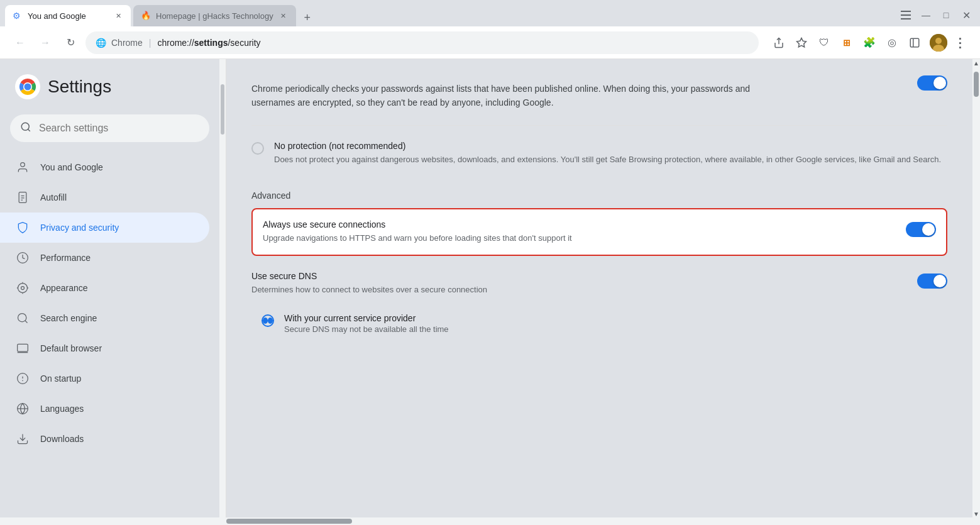  I want to click on toolbar-icons: 🛡 ⊞ 🧩 ◎ ⋮, so click(869, 43).